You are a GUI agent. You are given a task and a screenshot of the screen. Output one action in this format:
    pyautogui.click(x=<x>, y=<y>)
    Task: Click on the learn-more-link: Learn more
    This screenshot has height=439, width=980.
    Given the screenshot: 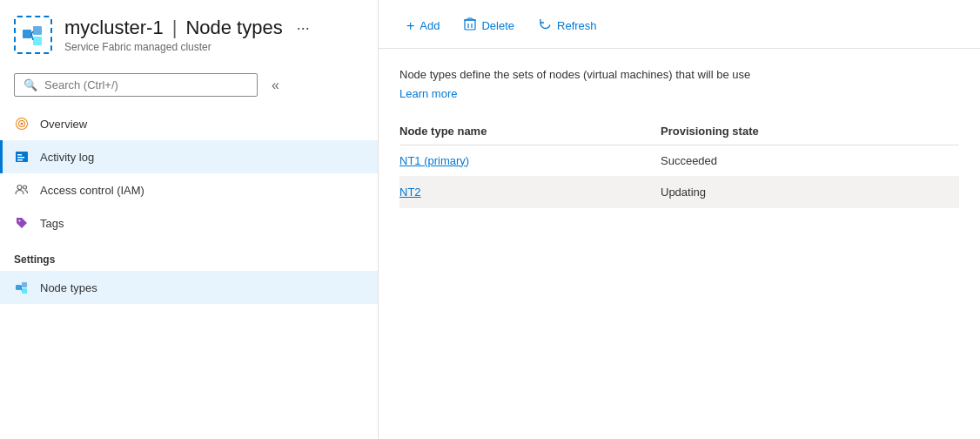 What is the action you would take?
    pyautogui.click(x=428, y=94)
    